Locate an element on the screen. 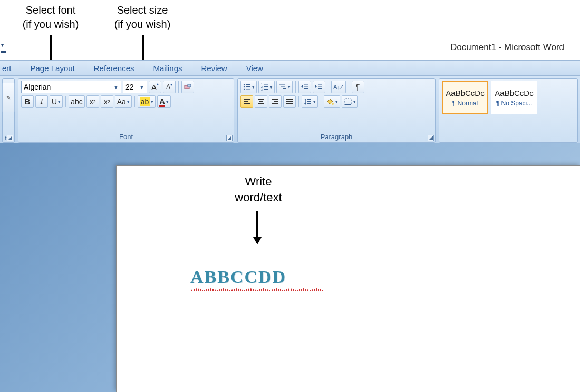 The image size is (580, 392). align-center-button is located at coordinates (261, 102).